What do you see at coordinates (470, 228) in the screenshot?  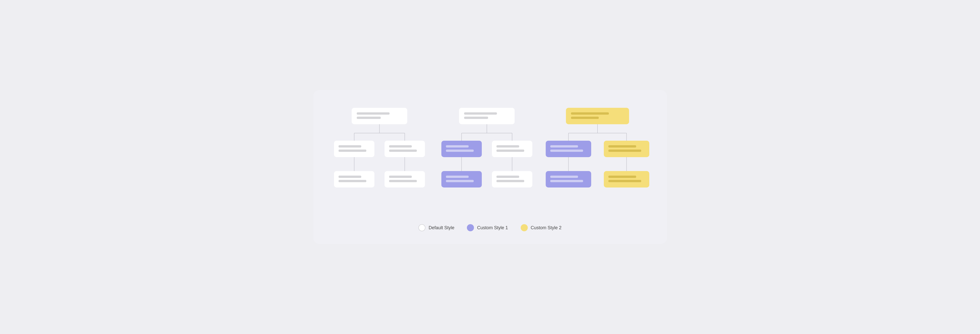 I see `legend-dot-custom1` at bounding box center [470, 228].